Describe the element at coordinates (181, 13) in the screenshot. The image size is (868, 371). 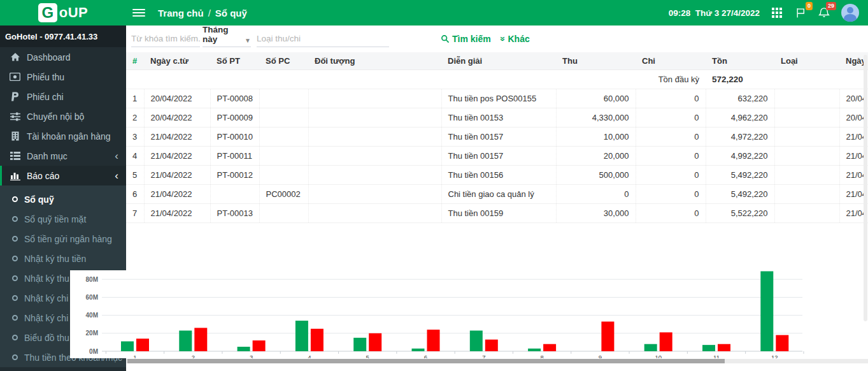
I see `breadcrumb-home: Trang chủ` at that location.